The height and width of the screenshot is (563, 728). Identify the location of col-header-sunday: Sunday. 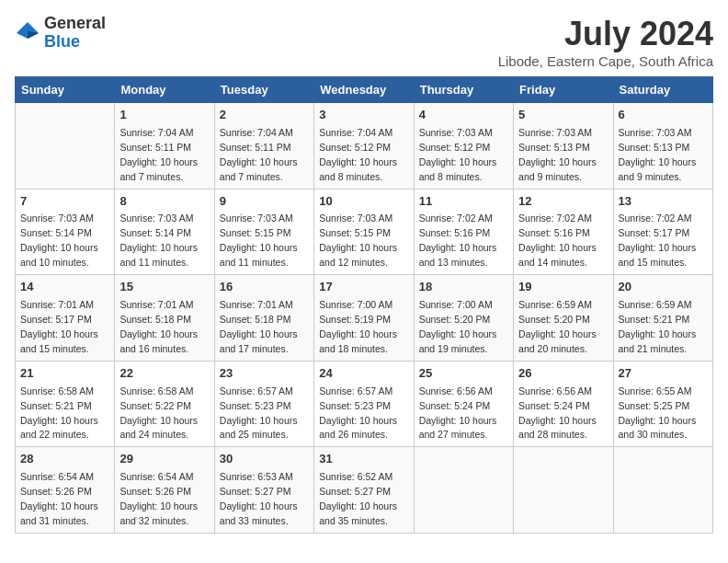
(65, 90).